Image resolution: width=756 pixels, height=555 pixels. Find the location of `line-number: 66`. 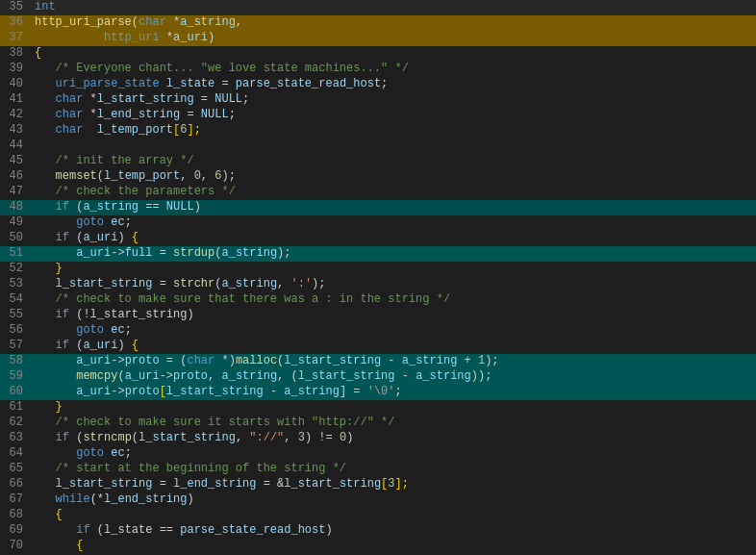

line-number: 66 is located at coordinates (15, 485).